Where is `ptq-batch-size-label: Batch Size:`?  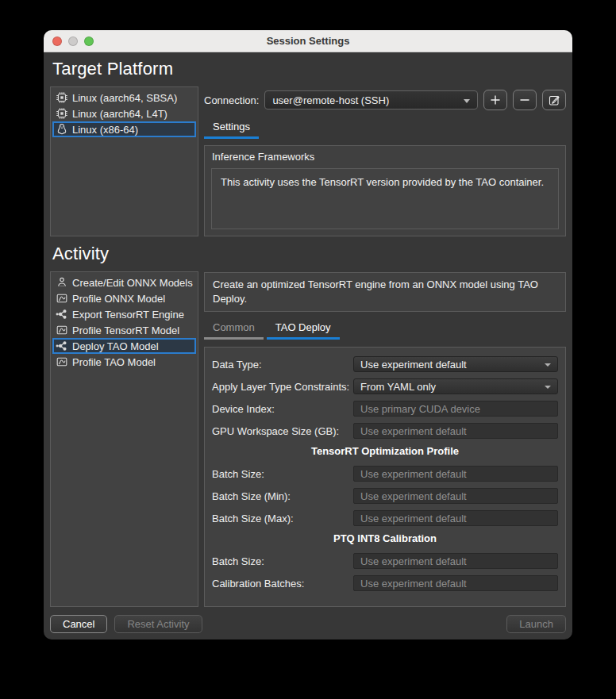 ptq-batch-size-label: Batch Size: is located at coordinates (283, 562).